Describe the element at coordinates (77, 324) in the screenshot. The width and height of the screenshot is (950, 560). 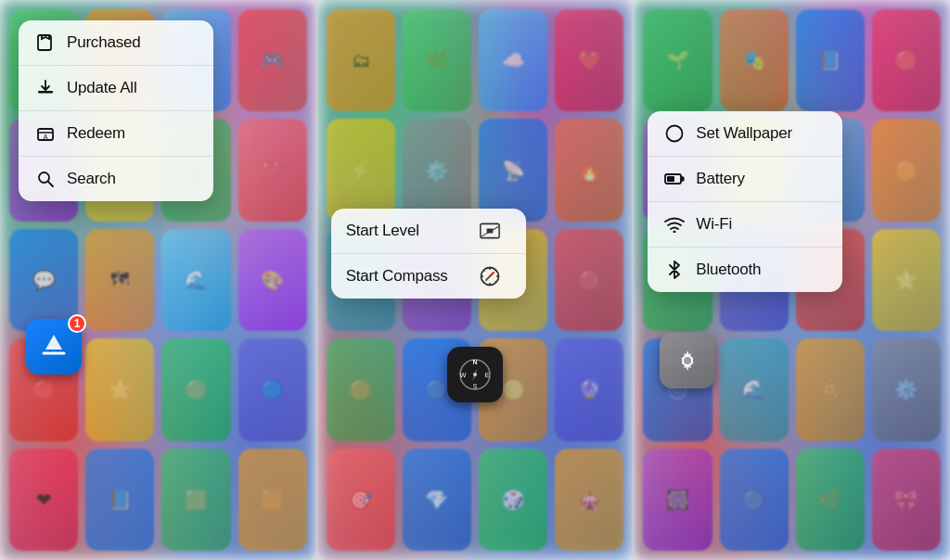
I see `appstore-badge: 1` at that location.